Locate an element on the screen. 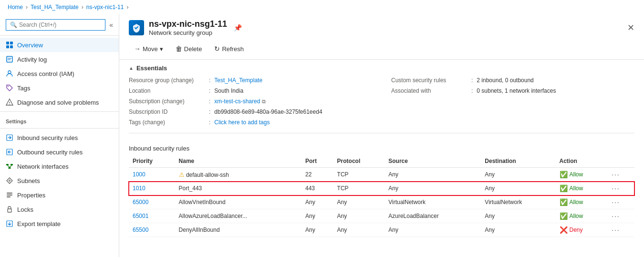 This screenshot has height=260, width=644. close-btn: ✕ is located at coordinates (631, 28).